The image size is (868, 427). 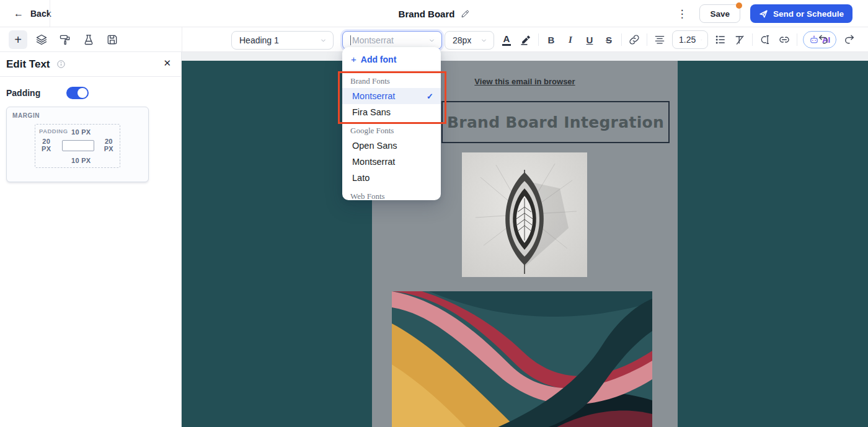 What do you see at coordinates (740, 40) in the screenshot?
I see `clear-formatting-button` at bounding box center [740, 40].